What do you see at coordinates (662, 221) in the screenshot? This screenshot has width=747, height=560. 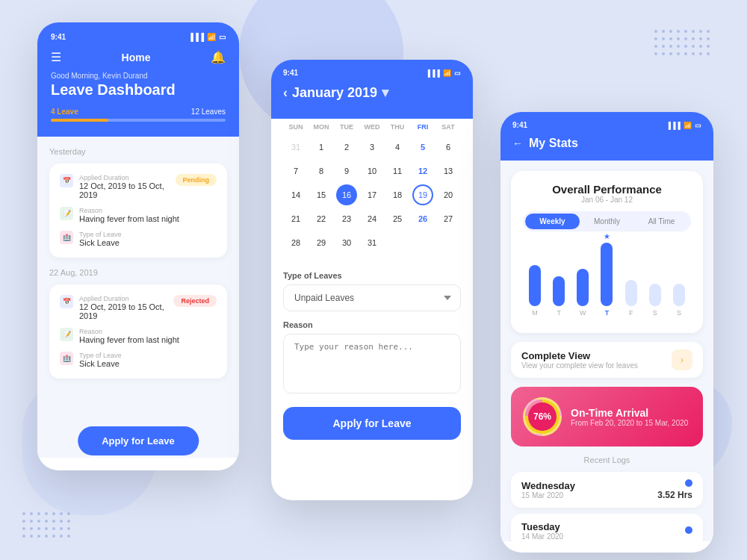 I see `tab-alltime: All Time` at bounding box center [662, 221].